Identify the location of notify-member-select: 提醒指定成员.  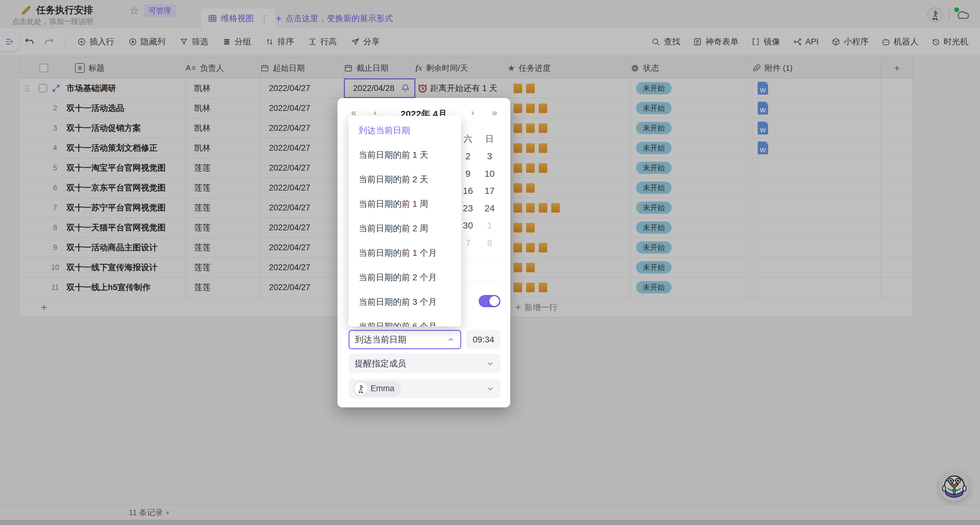
(425, 364).